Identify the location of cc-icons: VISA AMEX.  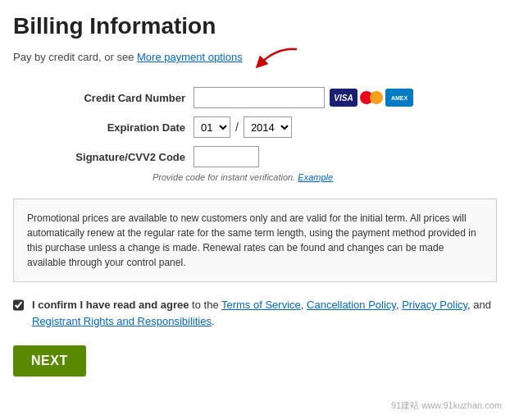
(371, 98).